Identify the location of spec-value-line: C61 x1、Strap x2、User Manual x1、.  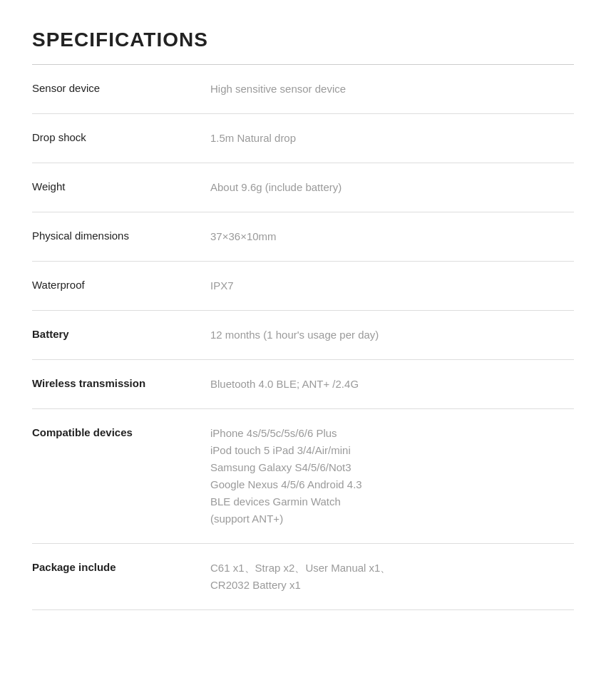
(392, 568).